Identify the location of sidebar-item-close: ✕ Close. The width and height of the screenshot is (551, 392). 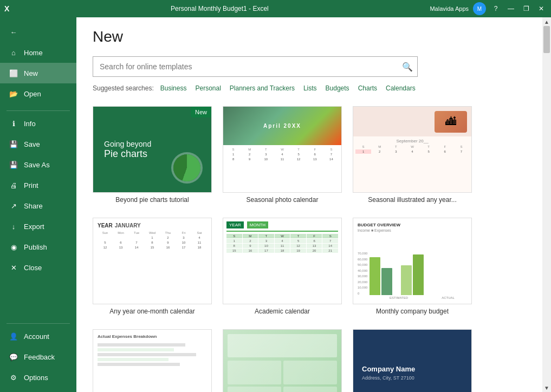
(38, 267).